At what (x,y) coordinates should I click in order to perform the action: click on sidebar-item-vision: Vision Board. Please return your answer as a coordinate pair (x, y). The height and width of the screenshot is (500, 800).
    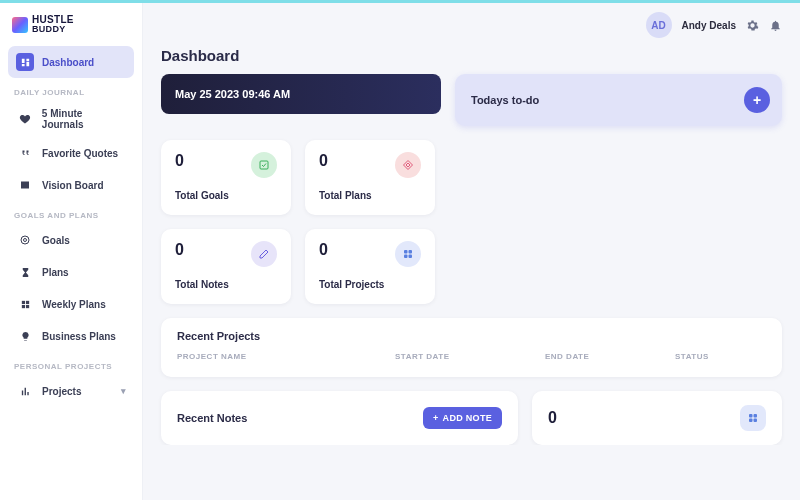
    Looking at the image, I should click on (71, 185).